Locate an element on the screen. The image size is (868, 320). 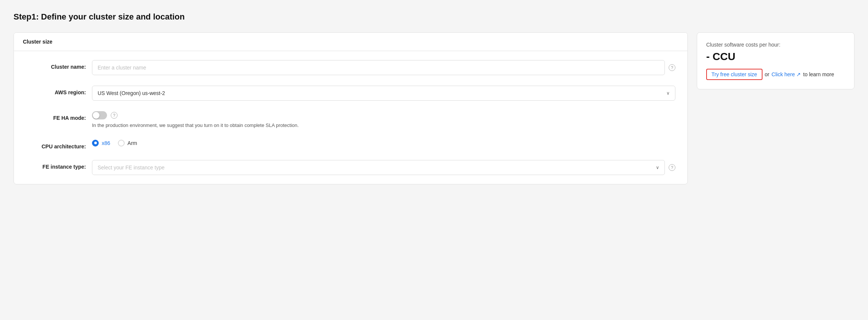
cluster-name-row: Cluster name: ? is located at coordinates (351, 68).